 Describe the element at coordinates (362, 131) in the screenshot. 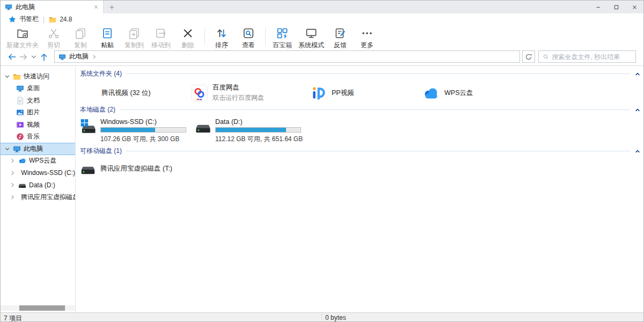

I see `drives-row: Windows-SSD (C:) 107.26 GB 可用, 共 300 GB …` at that location.